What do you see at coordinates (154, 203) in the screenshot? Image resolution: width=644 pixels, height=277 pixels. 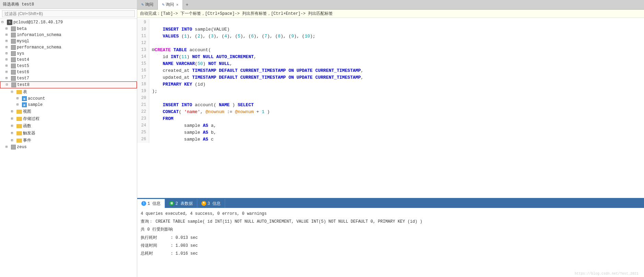 I see `bottom-tab-info1-label: 1 信息` at bounding box center [154, 203].